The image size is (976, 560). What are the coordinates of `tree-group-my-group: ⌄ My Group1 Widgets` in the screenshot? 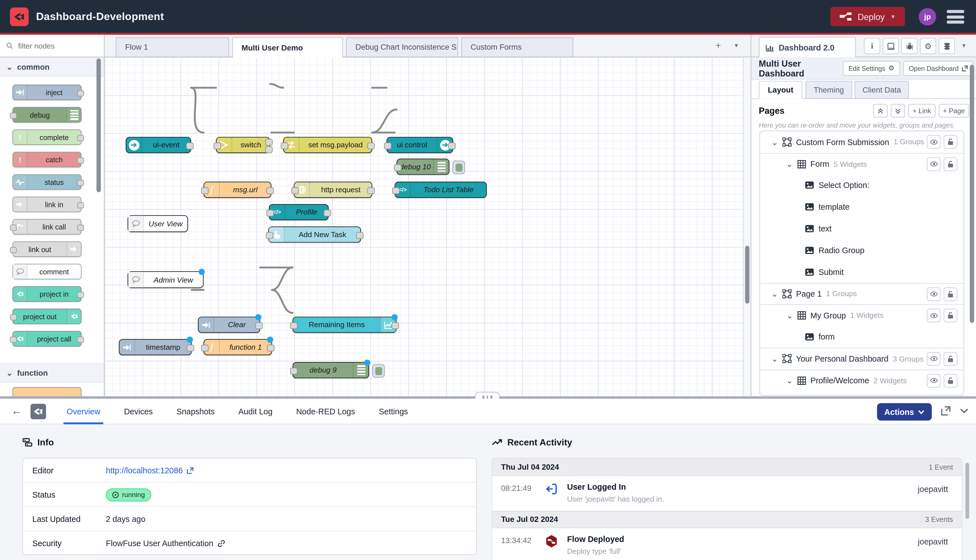 It's located at (862, 315).